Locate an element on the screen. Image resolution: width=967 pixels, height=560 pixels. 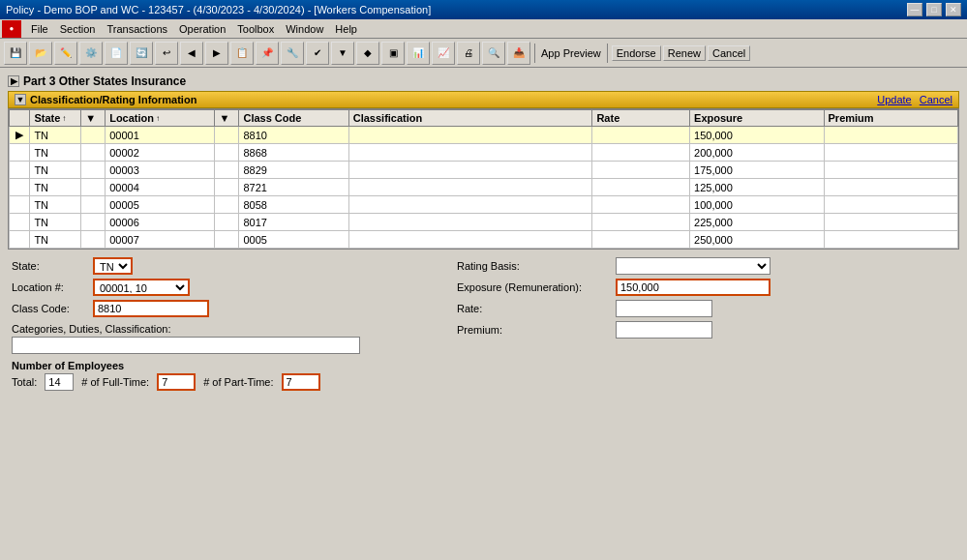
cell-location: 00006 is located at coordinates (161, 222).